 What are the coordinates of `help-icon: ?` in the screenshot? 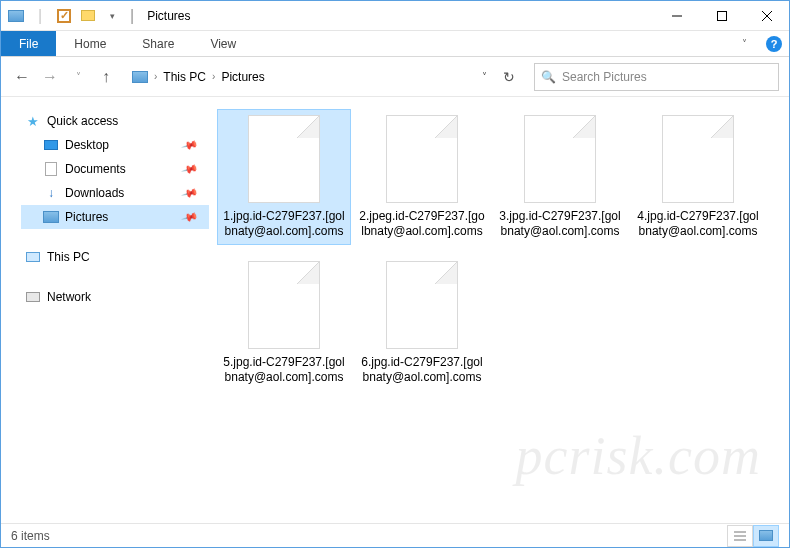 It's located at (774, 44).